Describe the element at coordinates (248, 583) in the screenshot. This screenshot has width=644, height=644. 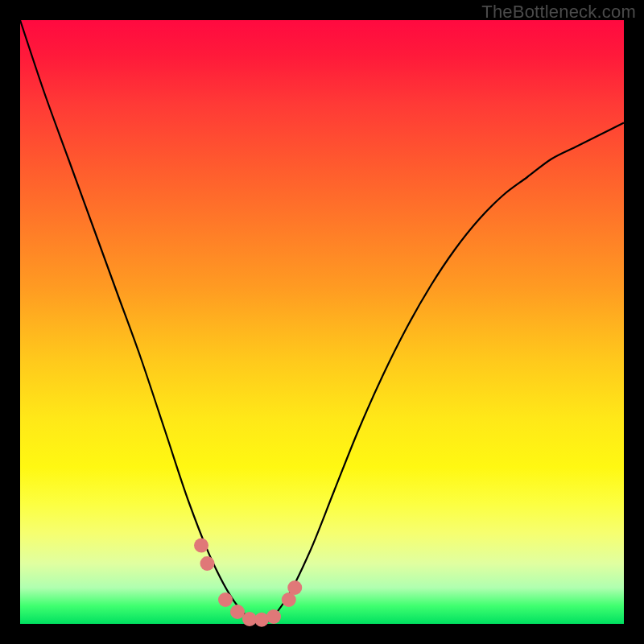
I see `trough-markers` at that location.